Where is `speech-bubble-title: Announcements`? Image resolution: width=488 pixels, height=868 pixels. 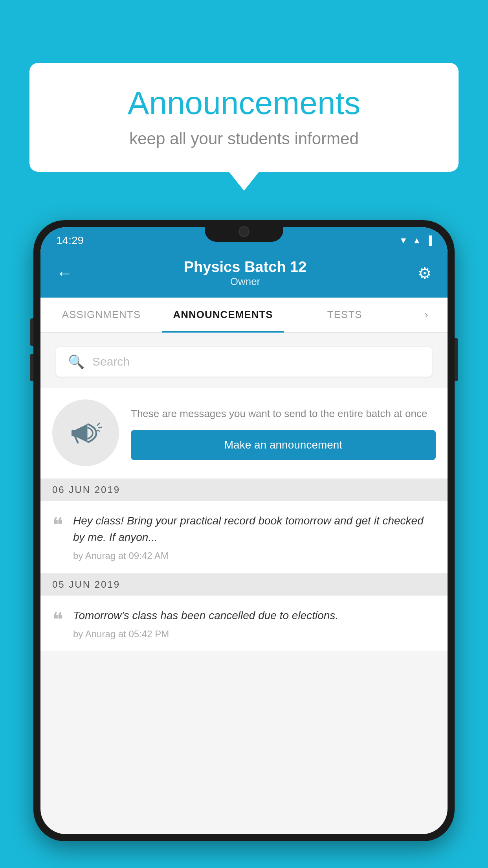
speech-bubble-title: Announcements is located at coordinates (244, 103).